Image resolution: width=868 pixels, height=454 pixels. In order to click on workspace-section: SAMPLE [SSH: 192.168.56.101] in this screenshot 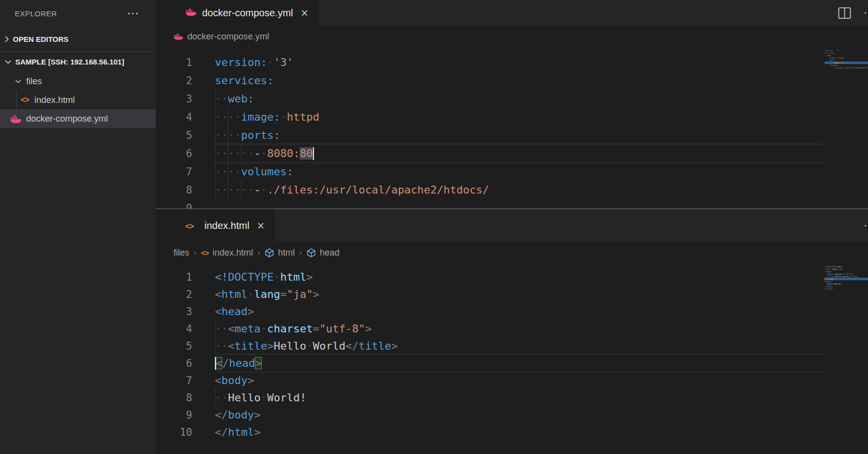, I will do `click(78, 62)`.